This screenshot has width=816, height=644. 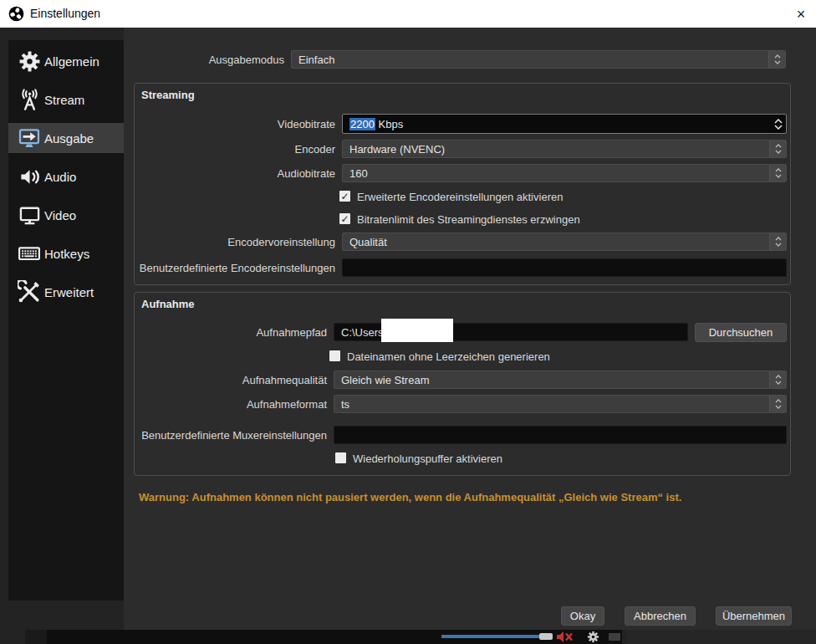 What do you see at coordinates (778, 124) in the screenshot?
I see `stepper-up-down-icon` at bounding box center [778, 124].